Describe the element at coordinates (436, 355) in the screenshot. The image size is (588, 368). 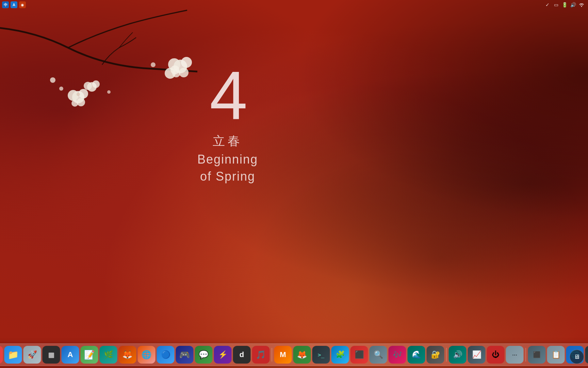
I see `dock-password: 🔐` at that location.